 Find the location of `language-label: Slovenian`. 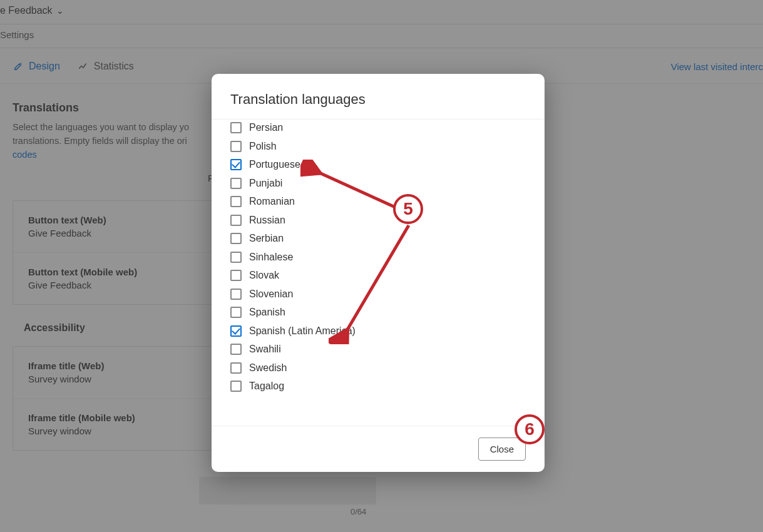

language-label: Slovenian is located at coordinates (271, 294).